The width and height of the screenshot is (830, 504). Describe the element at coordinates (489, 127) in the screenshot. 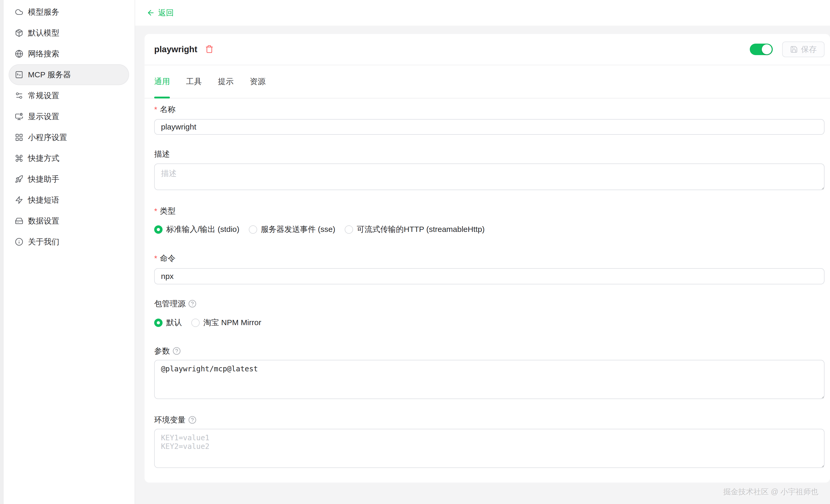

I see `name-input` at that location.